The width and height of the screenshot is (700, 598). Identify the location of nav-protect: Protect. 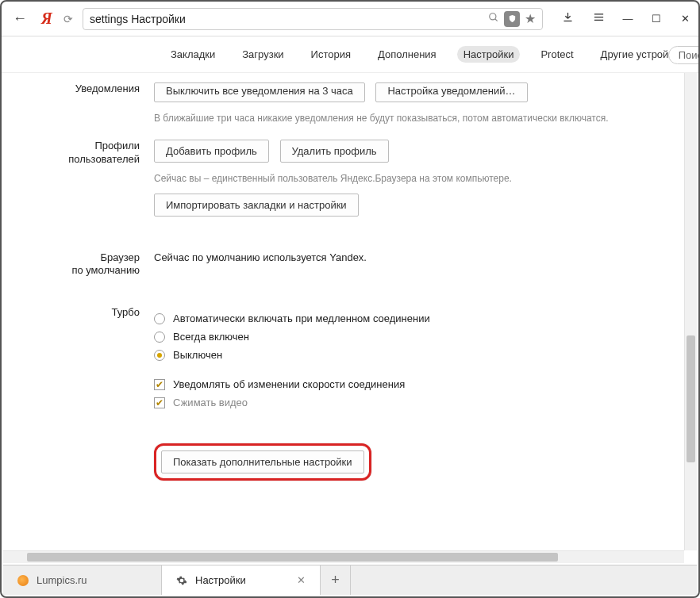
(557, 54).